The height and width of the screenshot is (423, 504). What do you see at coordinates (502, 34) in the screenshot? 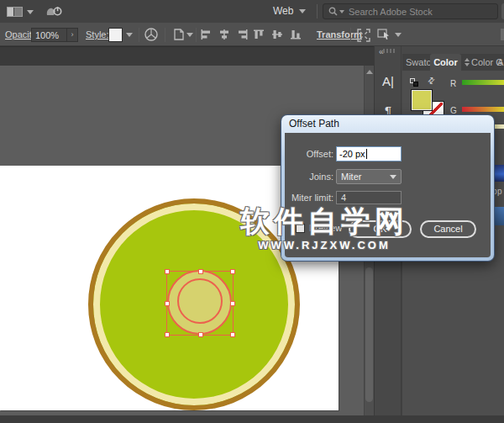
I see `clipped-control` at bounding box center [502, 34].